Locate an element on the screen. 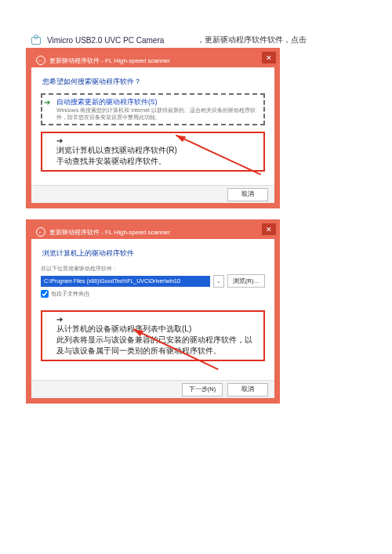 This screenshot has height=554, width=392. next-button: 下一步(N) is located at coordinates (202, 390).